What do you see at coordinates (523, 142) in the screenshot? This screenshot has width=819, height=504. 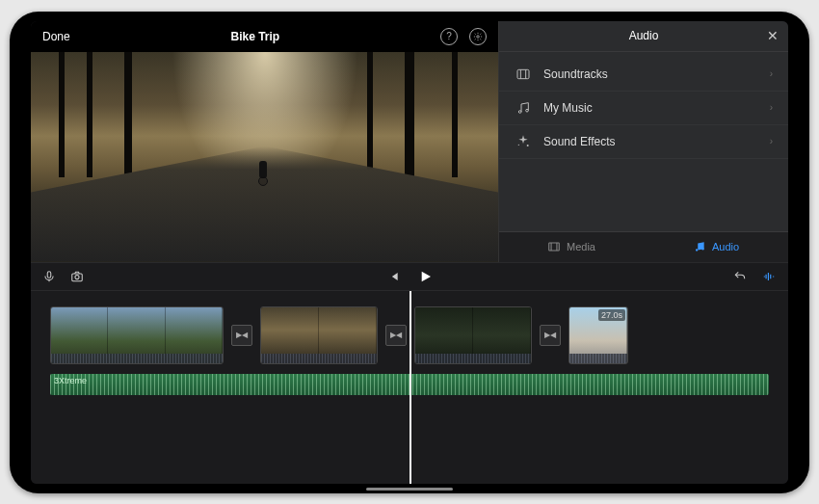 I see `sparkle-icon` at bounding box center [523, 142].